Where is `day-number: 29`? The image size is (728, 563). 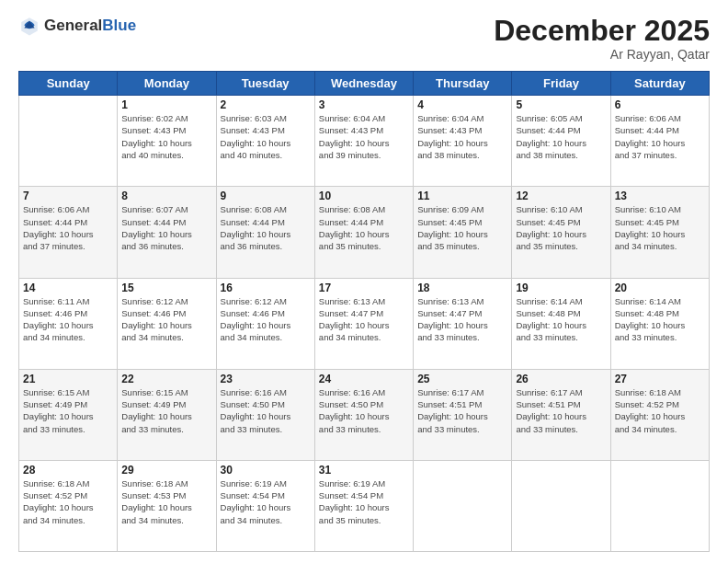
day-number: 29 is located at coordinates (166, 470).